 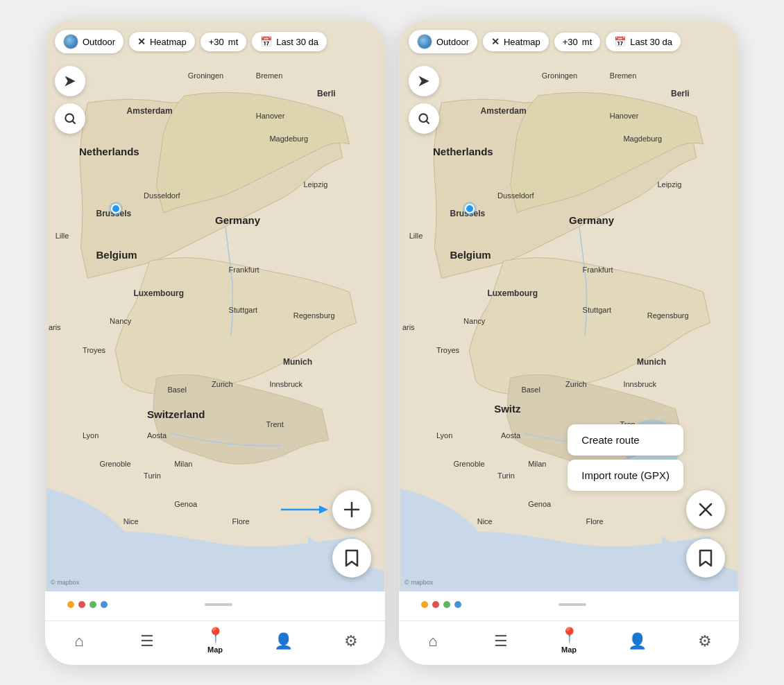 What do you see at coordinates (424, 119) in the screenshot?
I see `search-button-right` at bounding box center [424, 119].